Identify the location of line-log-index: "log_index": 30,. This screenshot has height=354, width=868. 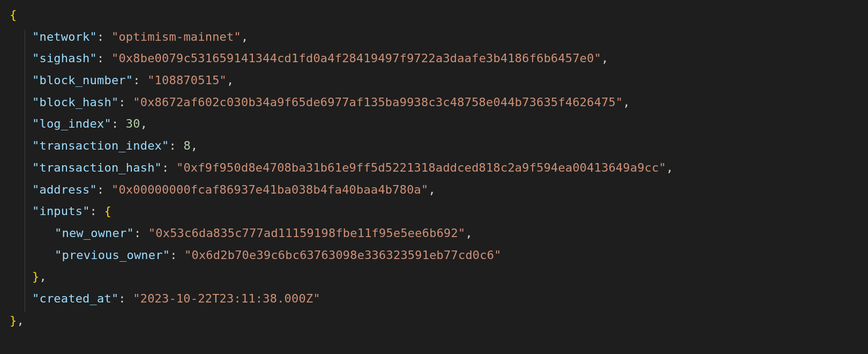
(434, 124).